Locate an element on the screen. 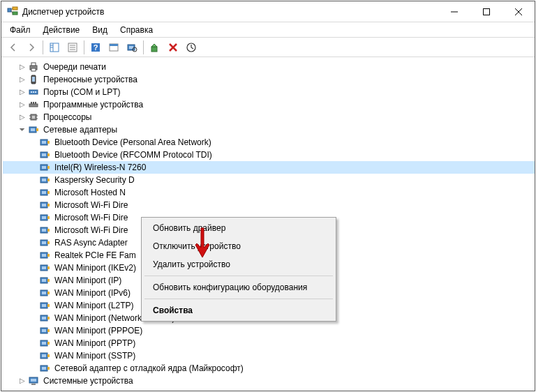  ctx-separator is located at coordinates (239, 299).